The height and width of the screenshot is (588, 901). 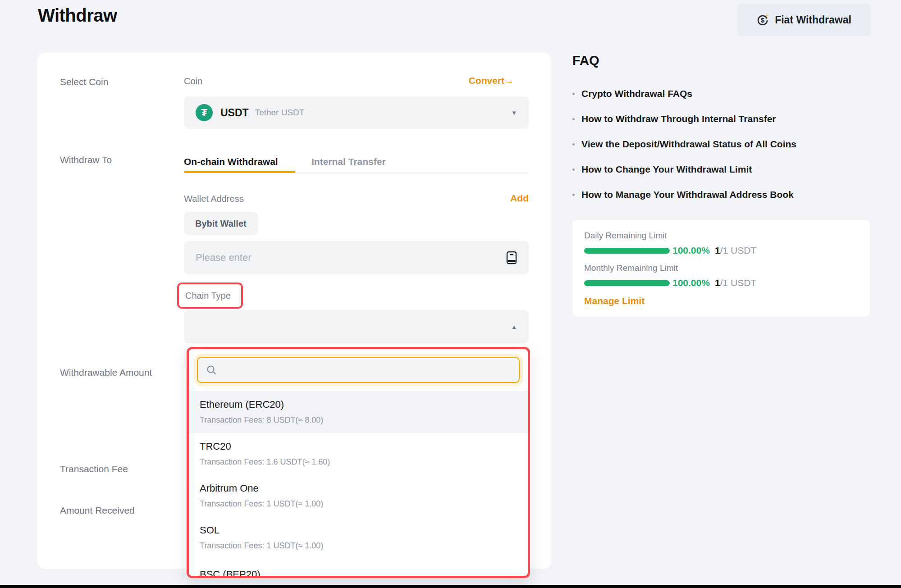 What do you see at coordinates (280, 113) in the screenshot?
I see `coin-full-name: Tether USDT` at bounding box center [280, 113].